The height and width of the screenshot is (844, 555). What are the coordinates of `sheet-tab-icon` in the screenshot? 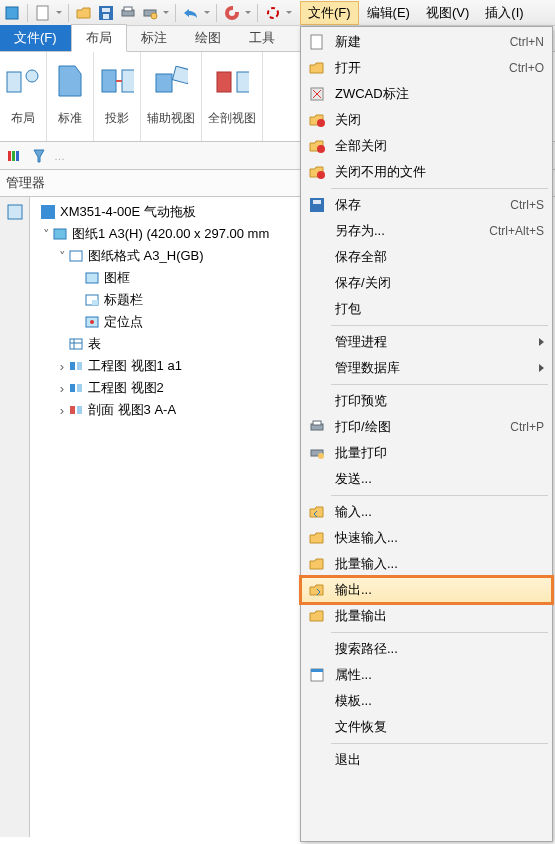 It's located at (15, 212).